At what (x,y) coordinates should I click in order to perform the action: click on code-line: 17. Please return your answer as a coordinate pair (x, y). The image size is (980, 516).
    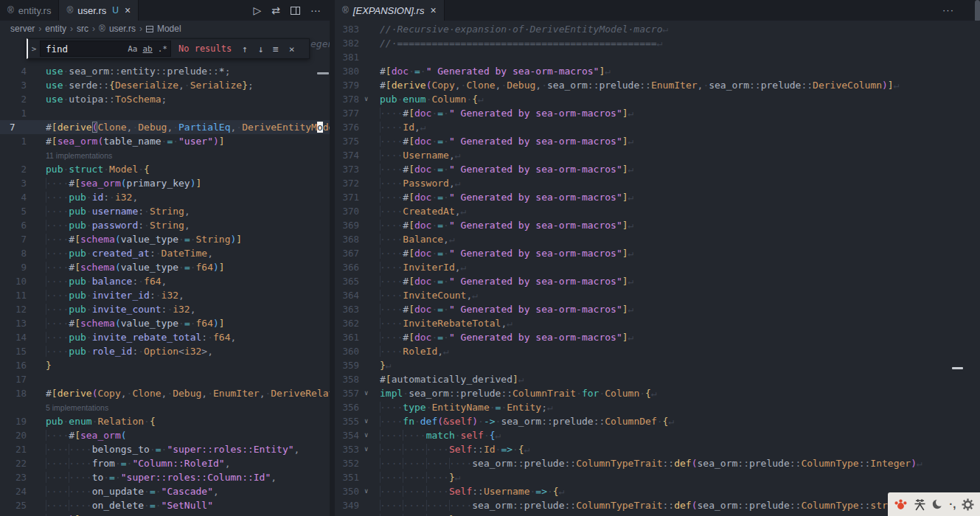
    Looking at the image, I should click on (165, 379).